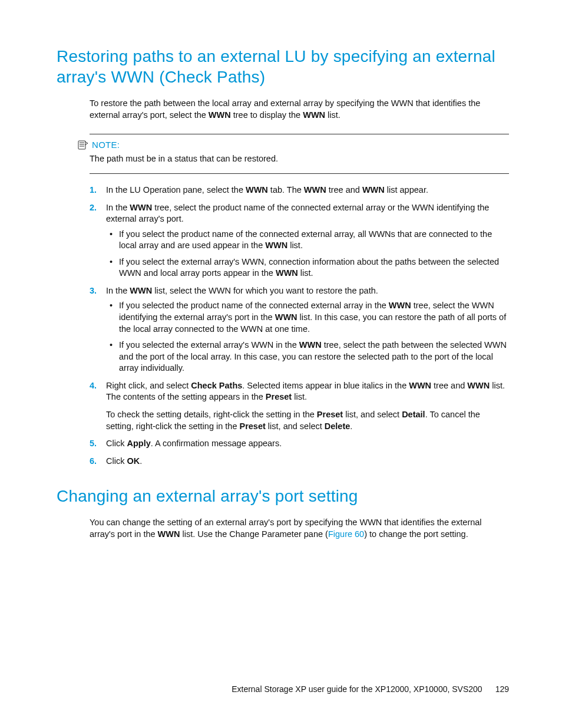 This screenshot has height=728, width=562. Describe the element at coordinates (297, 213) in the screenshot. I see `text: tree, select the product name of the con…` at that location.